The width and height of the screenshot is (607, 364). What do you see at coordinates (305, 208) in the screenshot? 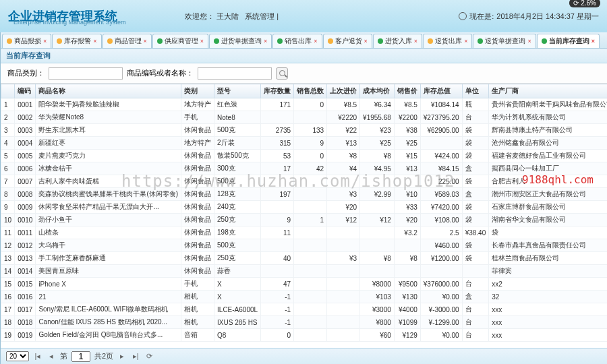
I see `table-row: 90009休闲零食坚果特产精品干果无漂白大开...休闲食品240克¥20¥33¥…` at bounding box center [305, 208].